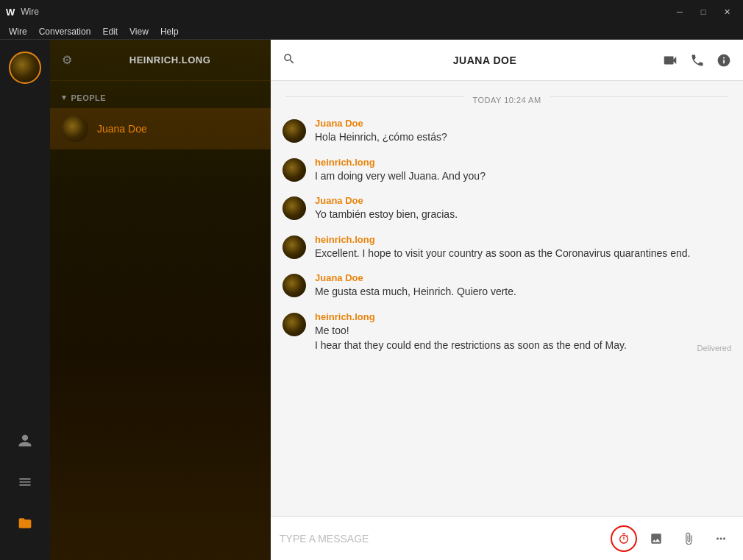 This screenshot has width=743, height=560. What do you see at coordinates (29, 12) in the screenshot?
I see `window-title: Wire` at bounding box center [29, 12].